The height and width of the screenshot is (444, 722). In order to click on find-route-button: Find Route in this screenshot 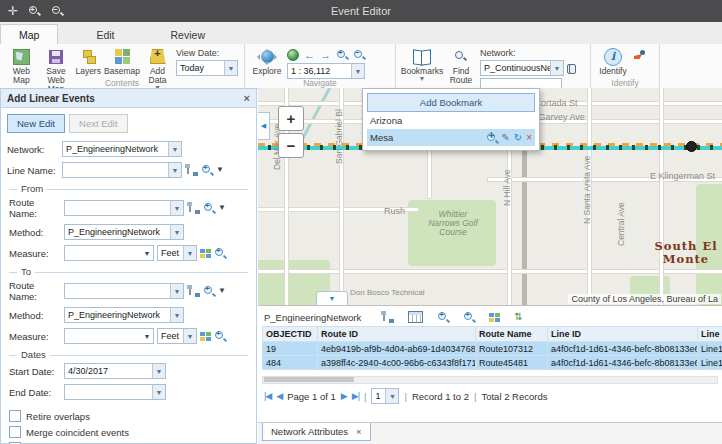, I will do `click(461, 66)`.